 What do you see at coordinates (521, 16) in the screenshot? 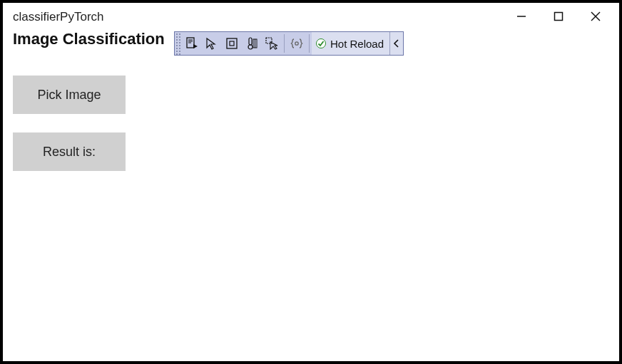
I see `minimize-icon` at bounding box center [521, 16].